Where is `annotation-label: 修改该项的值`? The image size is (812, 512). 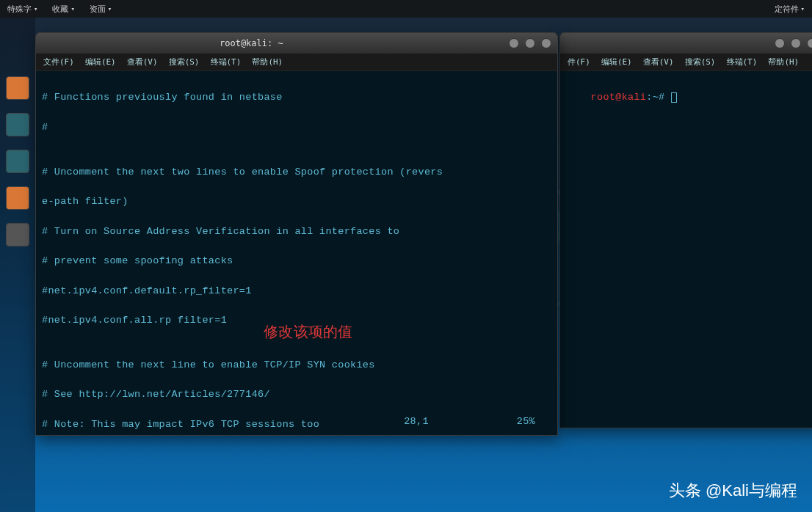 annotation-label: 修改该项的值 is located at coordinates (308, 332).